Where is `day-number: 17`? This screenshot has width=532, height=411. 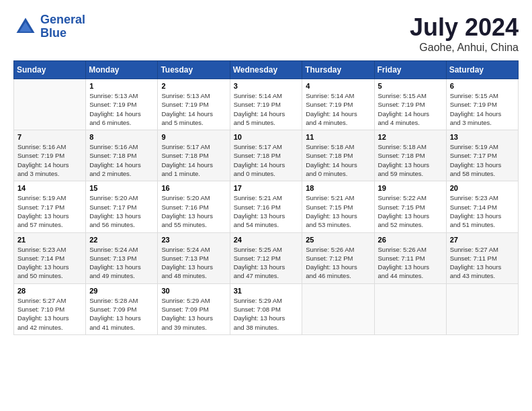 day-number: 17 is located at coordinates (266, 188).